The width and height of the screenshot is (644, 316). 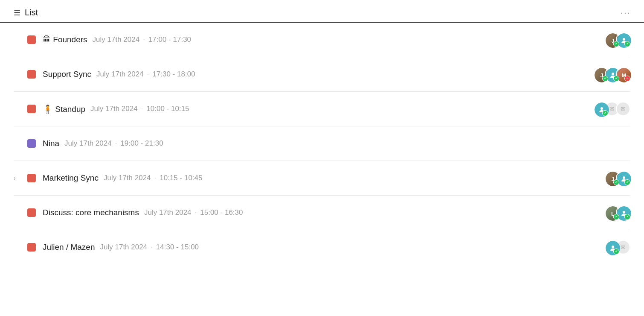 I want to click on avatar-group: ✉✉, so click(x=612, y=109).